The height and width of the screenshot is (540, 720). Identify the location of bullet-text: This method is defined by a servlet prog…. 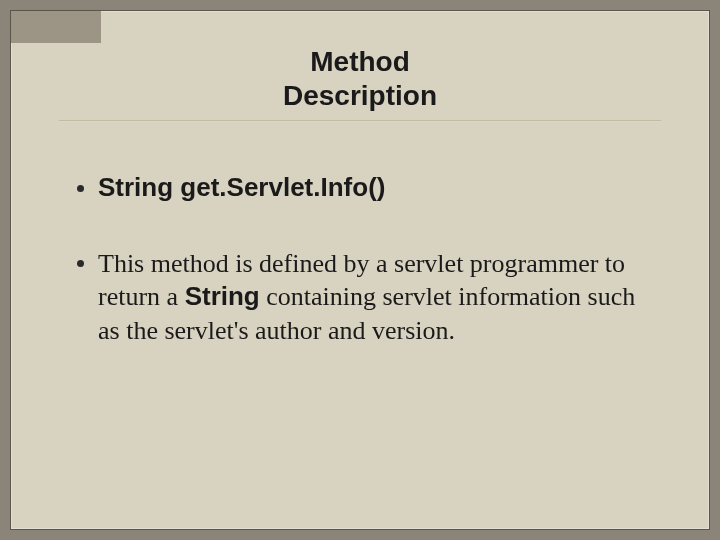
(378, 297).